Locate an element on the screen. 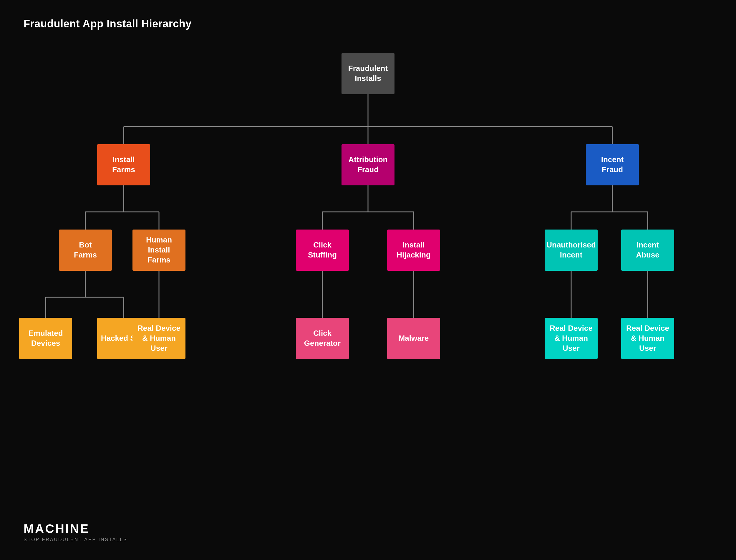 This screenshot has height=560, width=736. logo: MACHINE STOP FRAUDULENT APP INSTALLS is located at coordinates (75, 532).